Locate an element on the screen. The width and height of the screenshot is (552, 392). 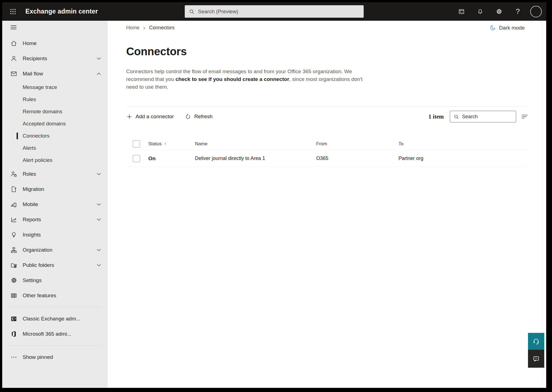
sidebar-item-settings: Settings is located at coordinates (55, 280).